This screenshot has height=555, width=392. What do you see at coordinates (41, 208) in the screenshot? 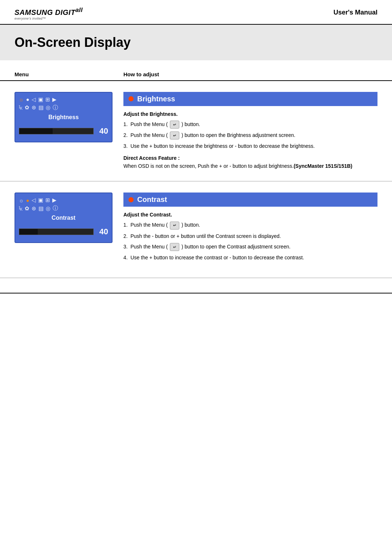
I see `contrast-rect-icon: ▤` at bounding box center [41, 208].